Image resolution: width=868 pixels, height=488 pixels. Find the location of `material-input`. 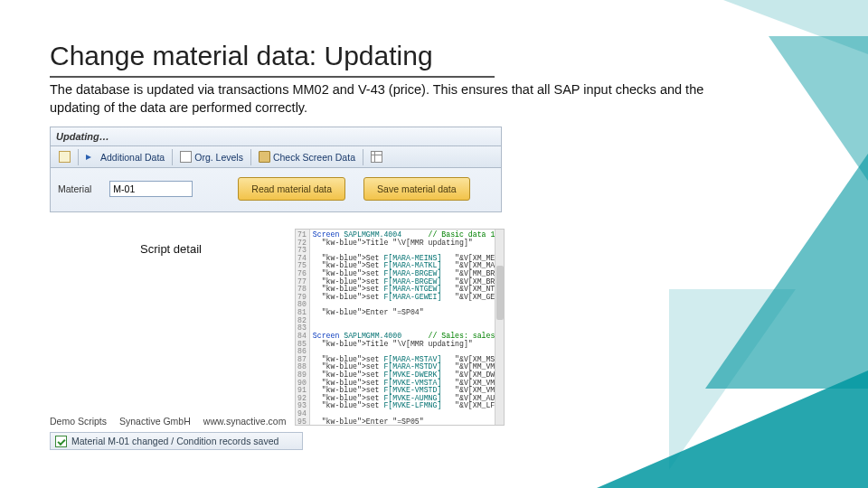

material-input is located at coordinates (151, 189).